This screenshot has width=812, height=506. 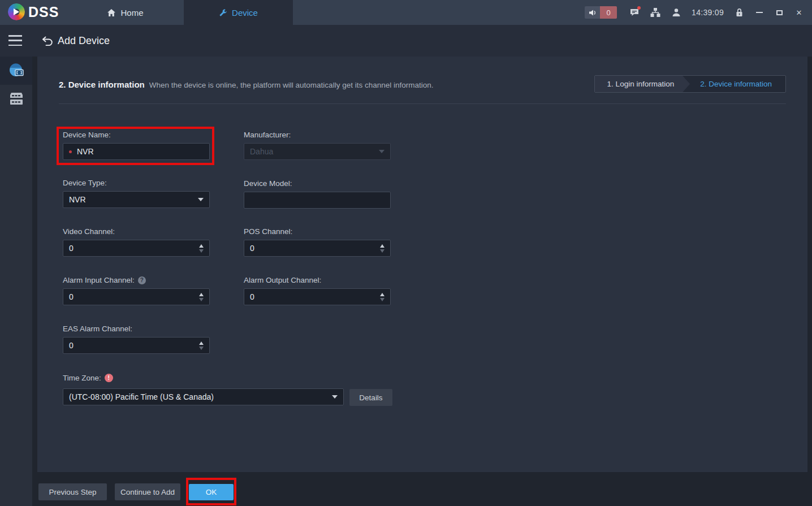 I want to click on manufacturer-select: Dahua, so click(x=317, y=152).